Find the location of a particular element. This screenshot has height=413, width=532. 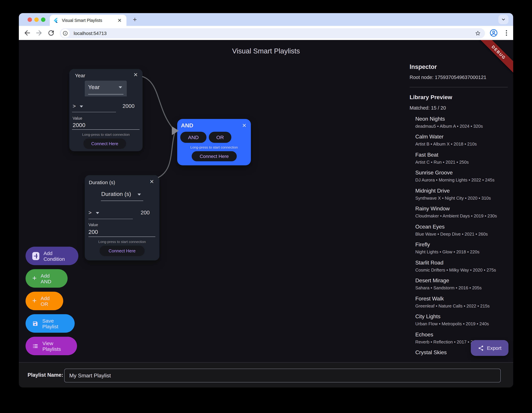

list-icon is located at coordinates (35, 346).